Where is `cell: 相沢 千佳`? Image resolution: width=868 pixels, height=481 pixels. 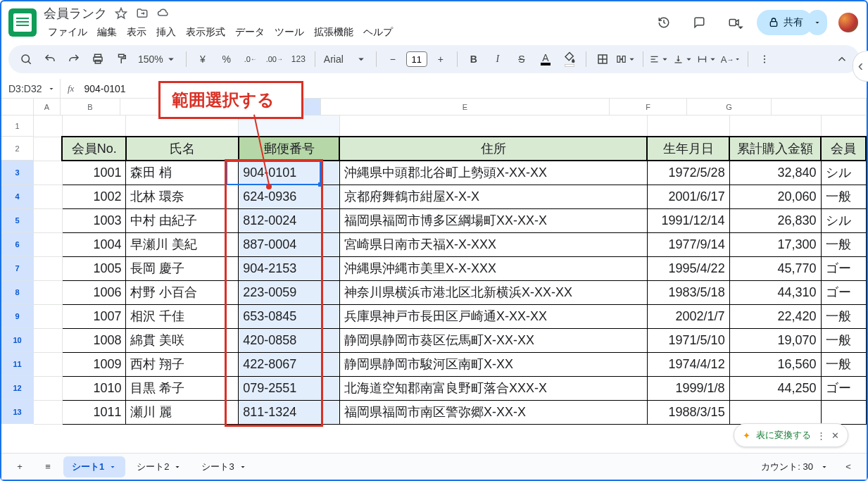 cell: 相沢 千佳 is located at coordinates (182, 316).